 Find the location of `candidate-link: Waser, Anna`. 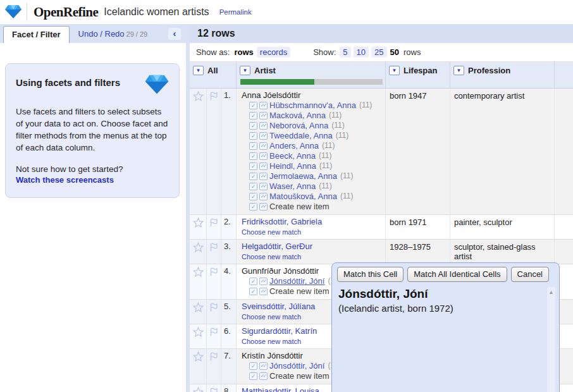

candidate-link: Waser, Anna is located at coordinates (292, 187).